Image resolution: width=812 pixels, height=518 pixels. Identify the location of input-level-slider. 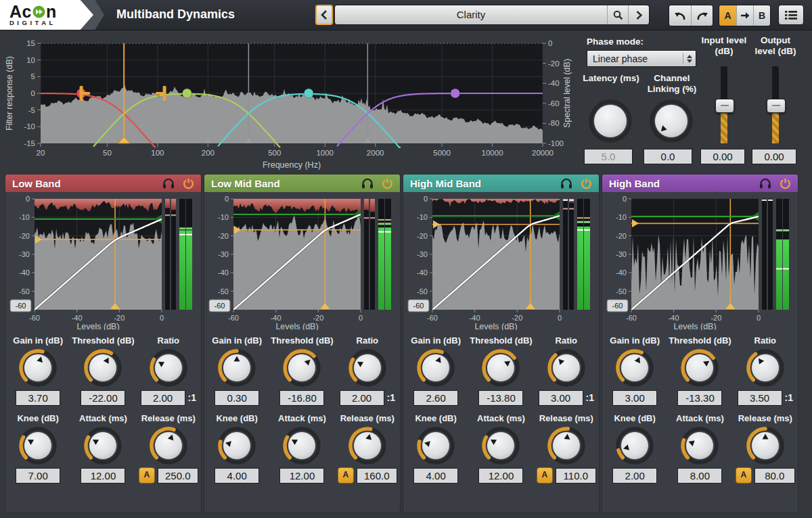
(724, 105).